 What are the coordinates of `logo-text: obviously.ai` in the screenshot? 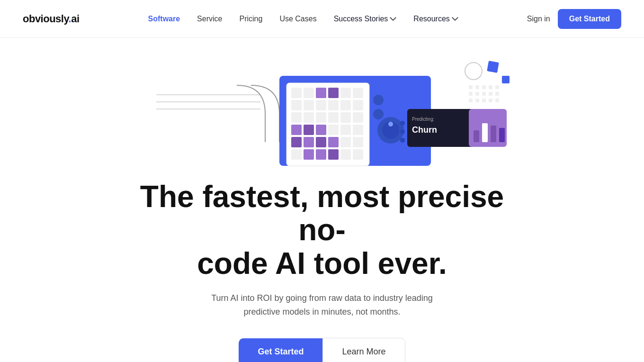 It's located at (51, 19).